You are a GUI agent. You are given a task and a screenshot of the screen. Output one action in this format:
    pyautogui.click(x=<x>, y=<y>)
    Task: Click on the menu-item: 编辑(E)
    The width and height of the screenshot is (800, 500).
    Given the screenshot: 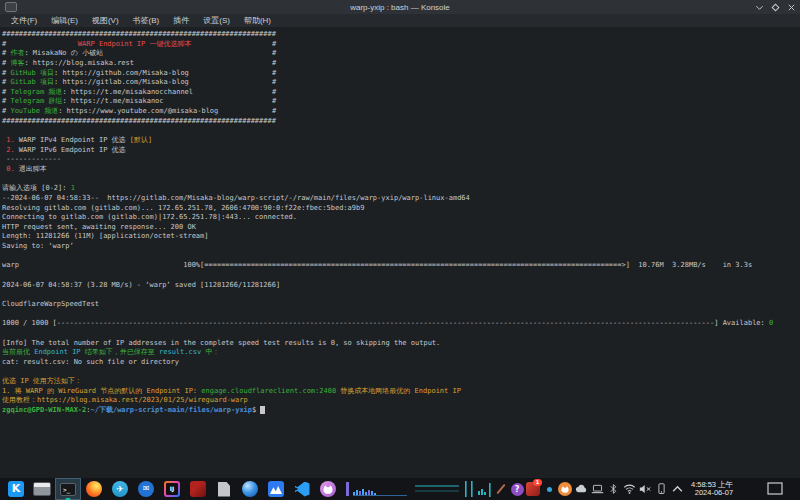 What is the action you would take?
    pyautogui.click(x=64, y=20)
    